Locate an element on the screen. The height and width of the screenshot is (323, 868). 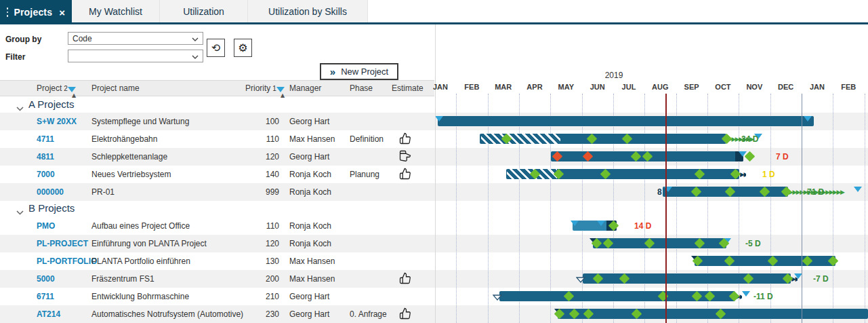
hamburger-menu-icon is located at coordinates (7, 12).